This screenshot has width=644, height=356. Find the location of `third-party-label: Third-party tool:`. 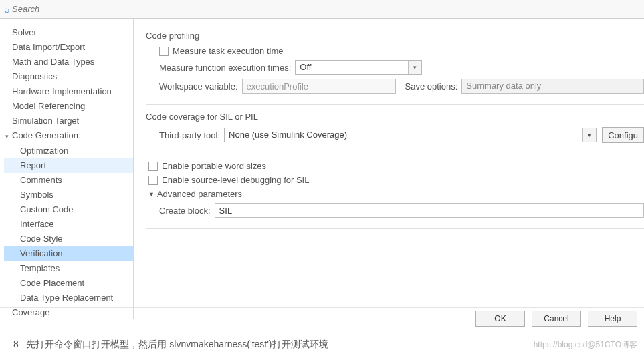

third-party-label: Third-party tool: is located at coordinates (190, 135).